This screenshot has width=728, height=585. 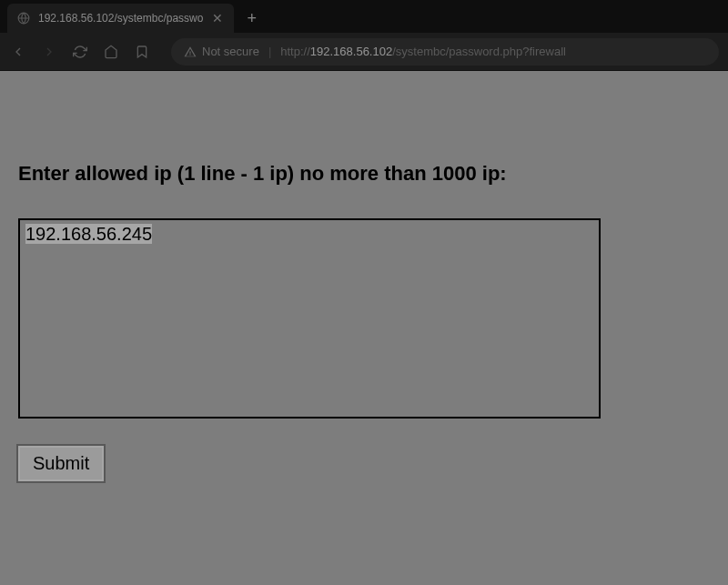 What do you see at coordinates (423, 51) in the screenshot?
I see `url-text: http://192.168.56.102/systembc/password.…` at bounding box center [423, 51].